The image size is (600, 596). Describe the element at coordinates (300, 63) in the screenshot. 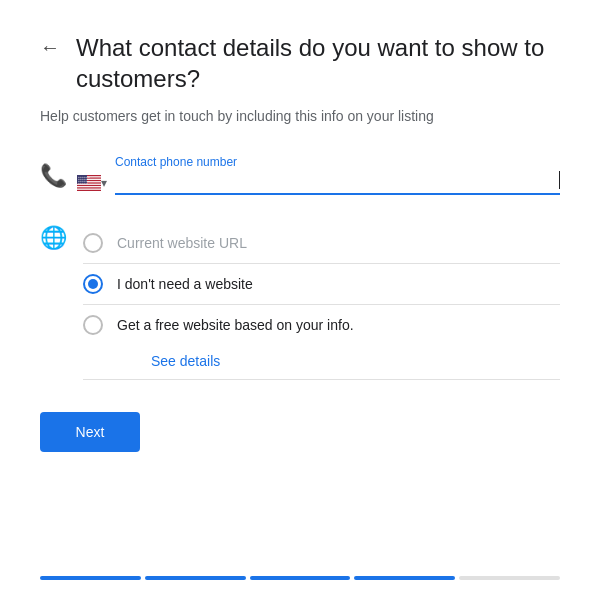

I see `header-row: ← What contact details do you want to sh…` at that location.